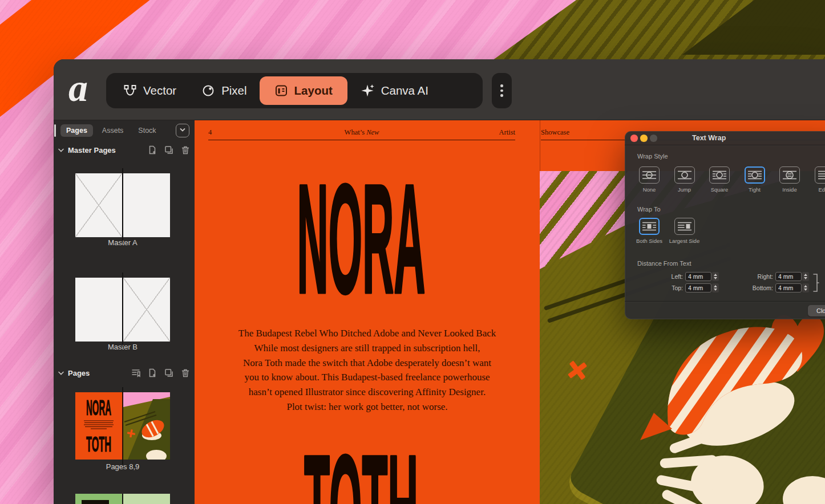 The width and height of the screenshot is (825, 504). What do you see at coordinates (362, 133) in the screenshot?
I see `page1-header: 4 What’s New Artist` at bounding box center [362, 133].